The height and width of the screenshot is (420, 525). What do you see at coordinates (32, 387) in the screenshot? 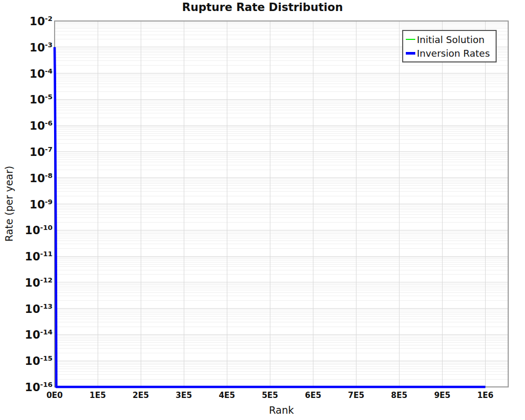
I see `y-tick-label: 10-16` at bounding box center [32, 387].